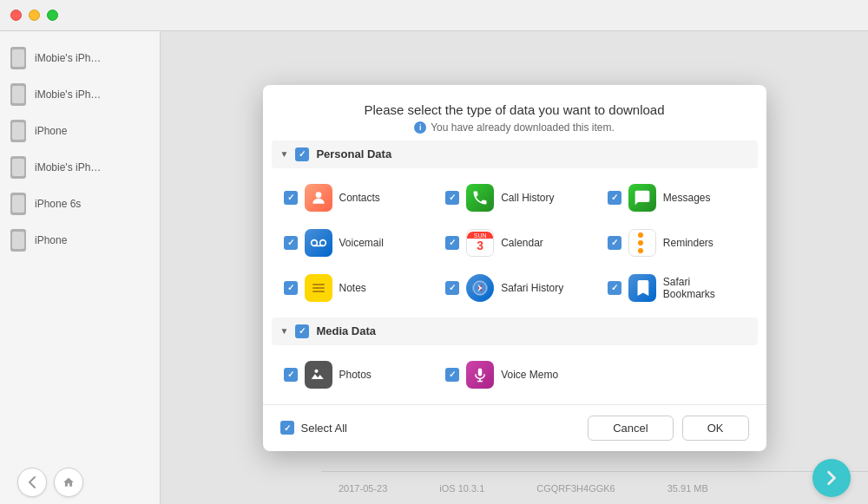  I want to click on media-data-grid: Photos, so click(515, 375).